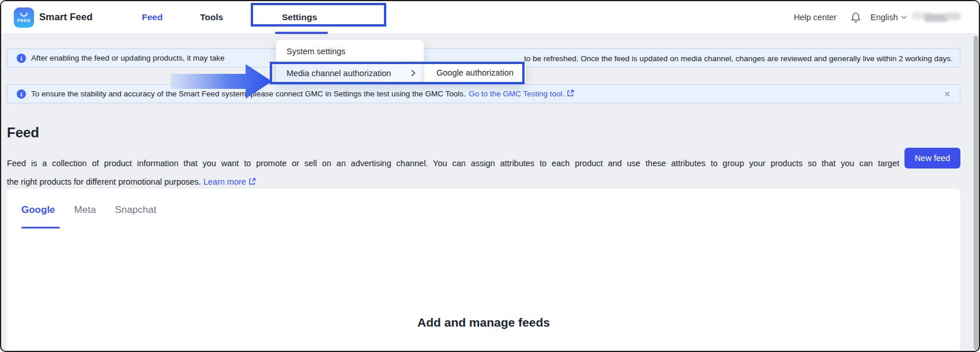 This screenshot has height=352, width=980. I want to click on gmc-testing-tool-link: Go to the GMC Testing tool., so click(521, 94).